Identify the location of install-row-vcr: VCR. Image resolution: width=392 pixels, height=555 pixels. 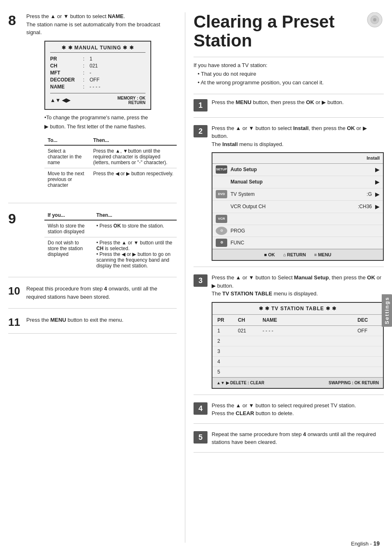
(297, 219).